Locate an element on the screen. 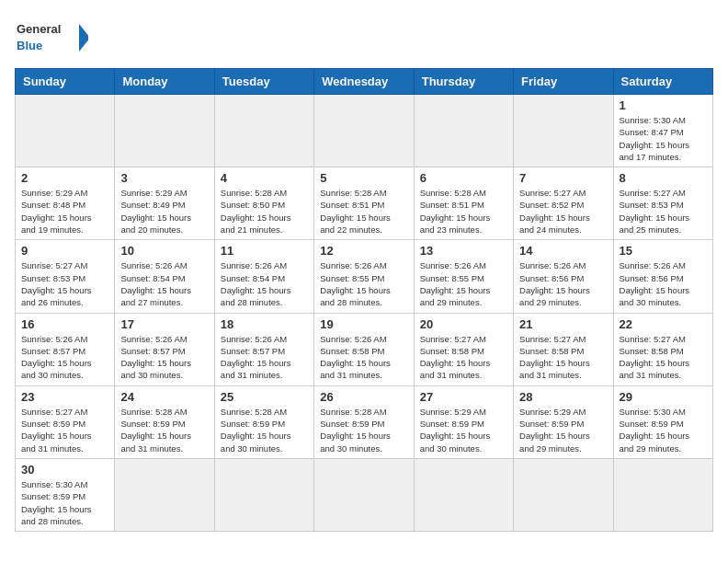 The width and height of the screenshot is (728, 563). weekday-header-friday: Friday is located at coordinates (563, 82).